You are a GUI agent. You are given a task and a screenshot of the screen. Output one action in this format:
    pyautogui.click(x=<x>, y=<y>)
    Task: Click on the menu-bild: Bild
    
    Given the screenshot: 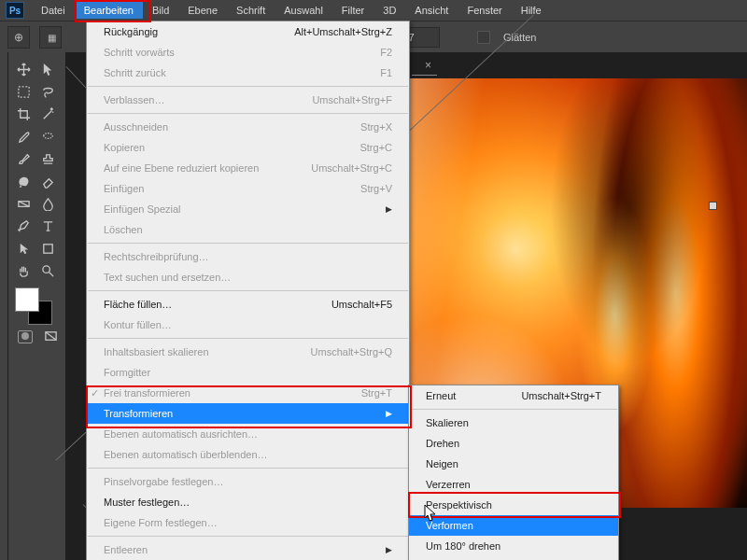 What is the action you would take?
    pyautogui.click(x=161, y=10)
    